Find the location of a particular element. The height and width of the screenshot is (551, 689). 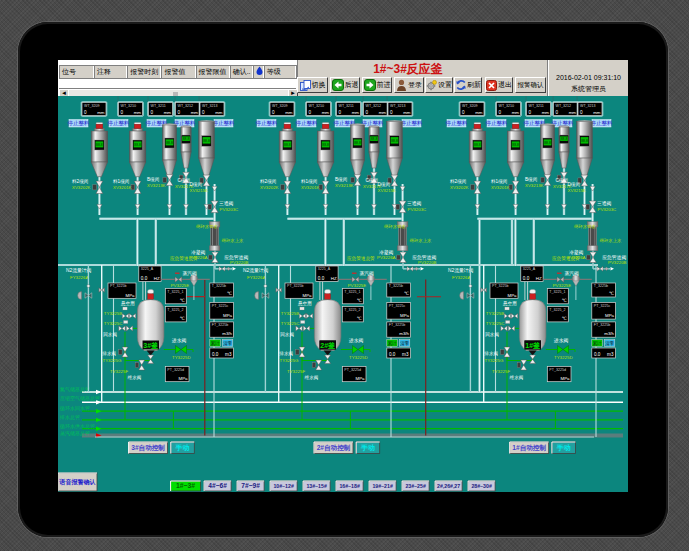

svg-text: 7#~9# is located at coordinates (250, 486).